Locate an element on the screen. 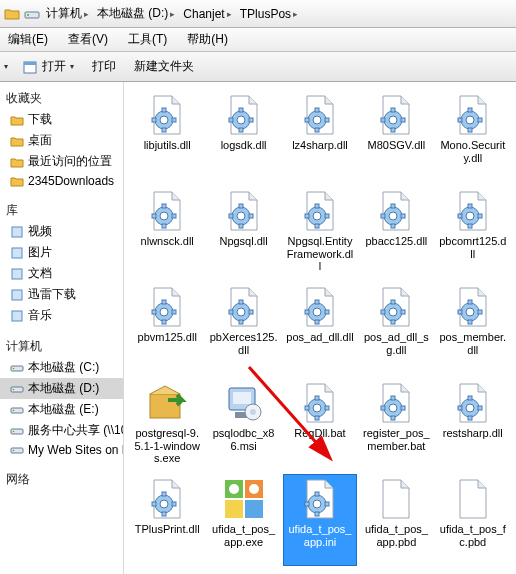 The width and height of the screenshot is (516, 574). sidebar-item: 本地磁盘 (C:) is located at coordinates (62, 368).